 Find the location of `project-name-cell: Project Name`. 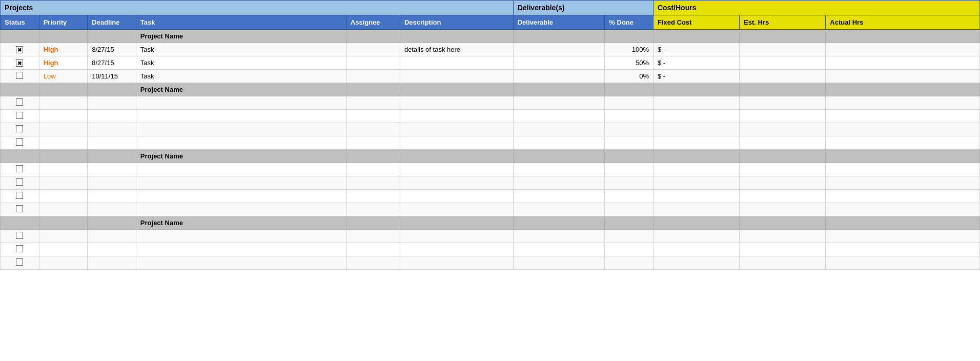

project-name-cell: Project Name is located at coordinates (241, 223).